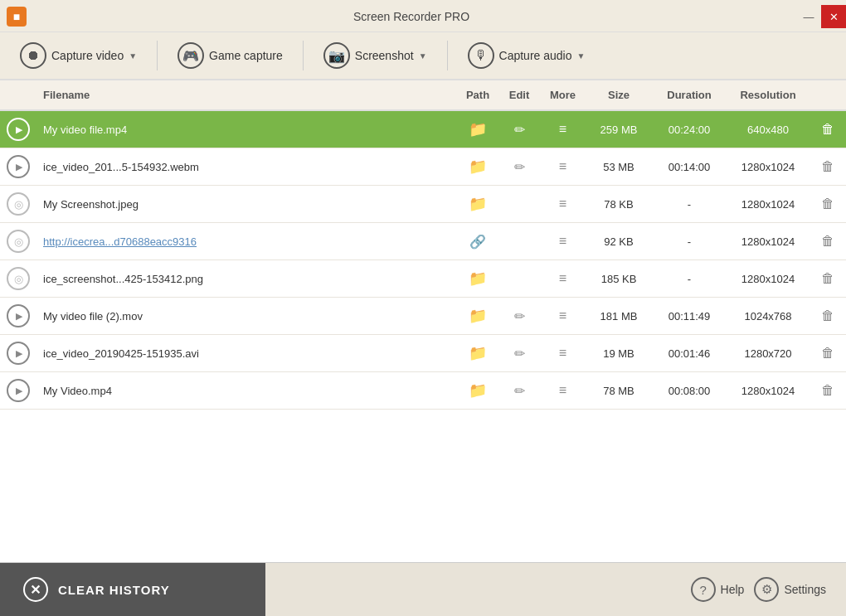  What do you see at coordinates (247, 317) in the screenshot?
I see `row-filename: My video file (2).mov` at bounding box center [247, 317].